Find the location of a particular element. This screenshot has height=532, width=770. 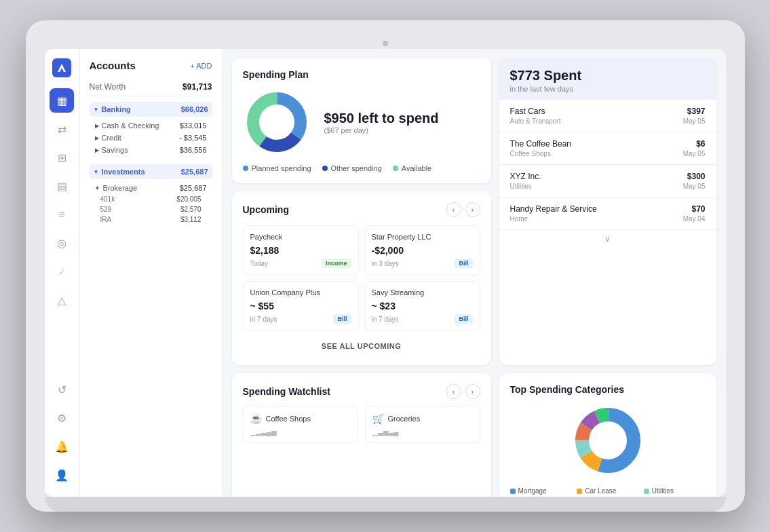

savings-label: ▶ Savings is located at coordinates (111, 150).